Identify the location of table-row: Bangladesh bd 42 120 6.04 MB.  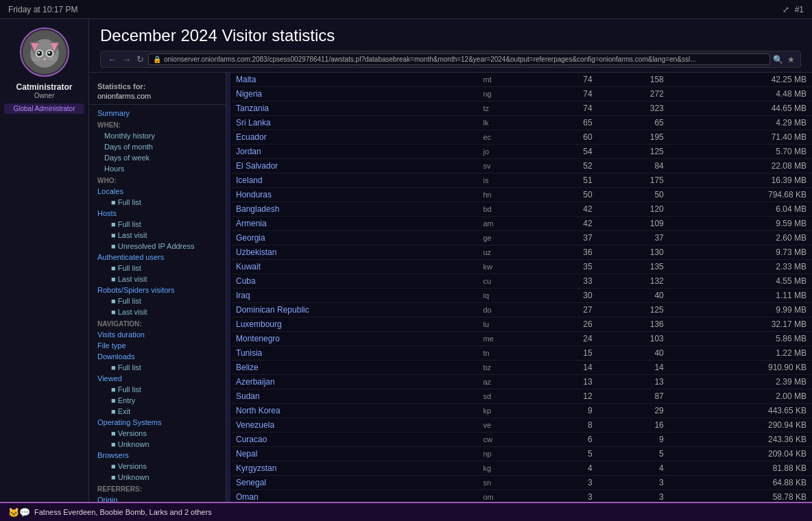
(521, 210).